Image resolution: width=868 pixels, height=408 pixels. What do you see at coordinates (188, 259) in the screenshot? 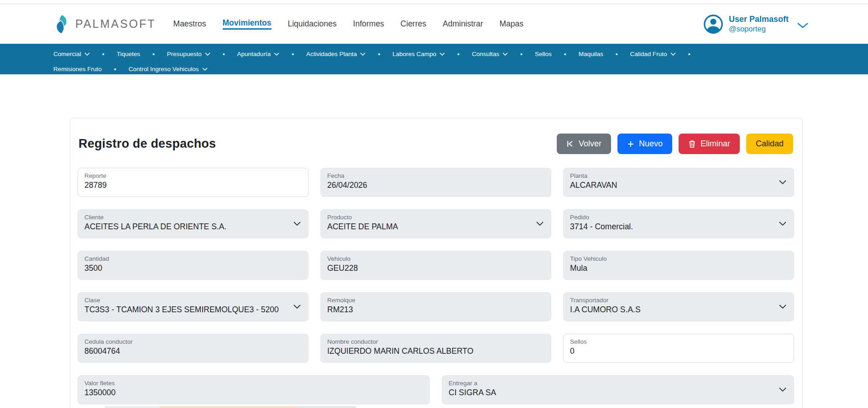
I see `field-label: Cantidad` at bounding box center [188, 259].